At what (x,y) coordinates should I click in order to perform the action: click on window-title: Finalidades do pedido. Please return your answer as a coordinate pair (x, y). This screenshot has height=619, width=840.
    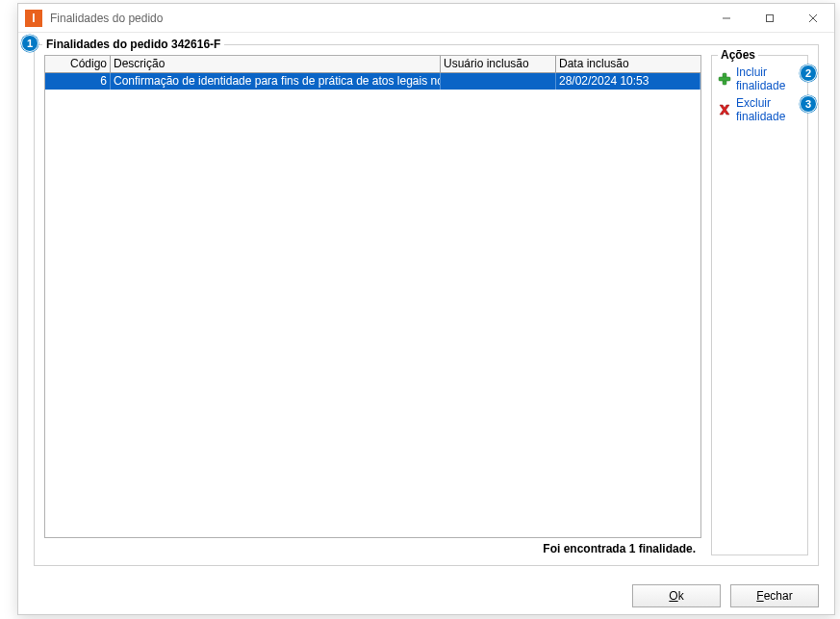
    Looking at the image, I should click on (377, 18).